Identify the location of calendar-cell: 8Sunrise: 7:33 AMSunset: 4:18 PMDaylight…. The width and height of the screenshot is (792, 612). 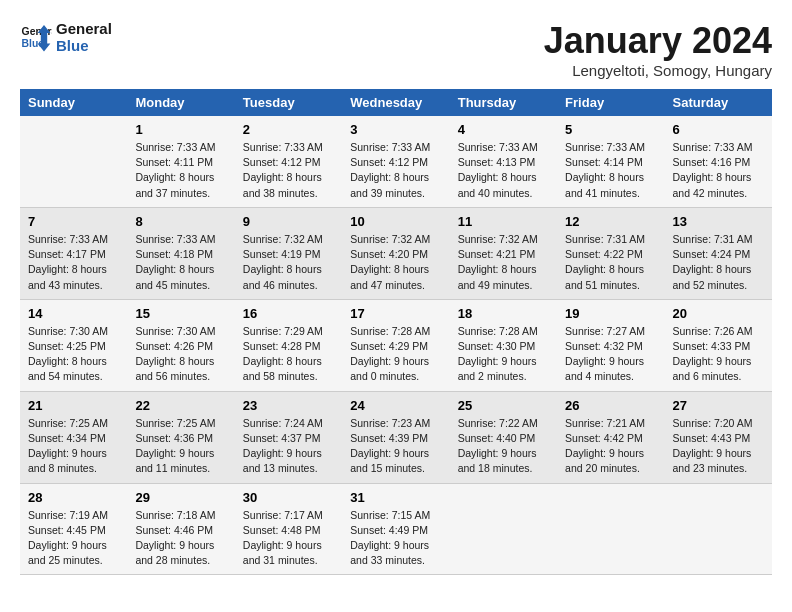
(180, 253).